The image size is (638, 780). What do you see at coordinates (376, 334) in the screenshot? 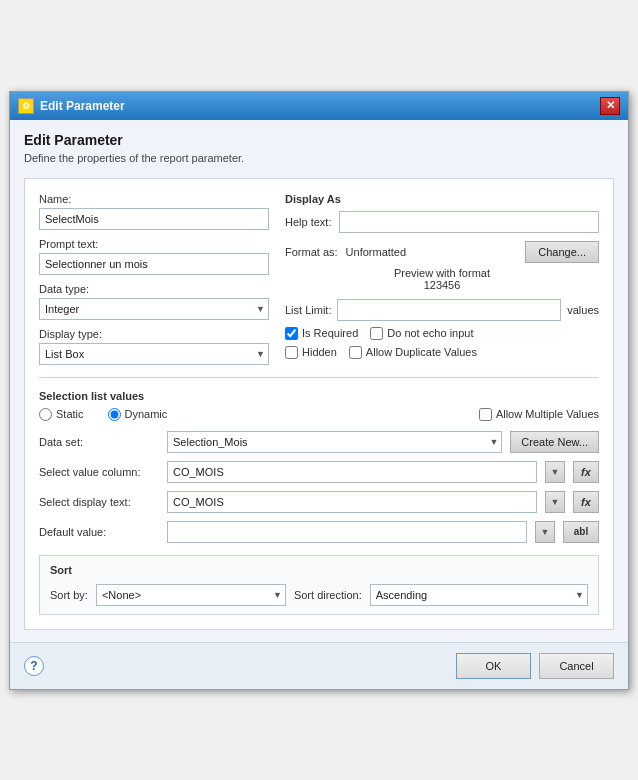
I see `do-not-echo-checkbox` at bounding box center [376, 334].